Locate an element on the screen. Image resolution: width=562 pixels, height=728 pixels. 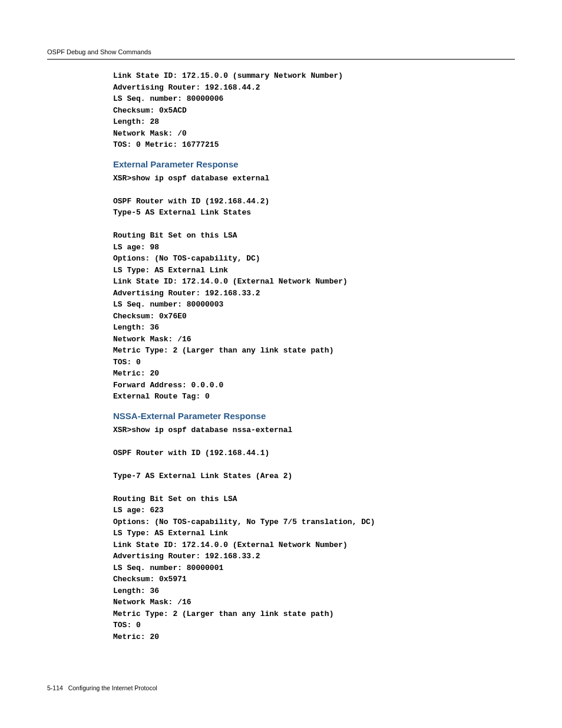
heading-nssa-external-param: NSSA-External Parameter Response is located at coordinates (314, 416).